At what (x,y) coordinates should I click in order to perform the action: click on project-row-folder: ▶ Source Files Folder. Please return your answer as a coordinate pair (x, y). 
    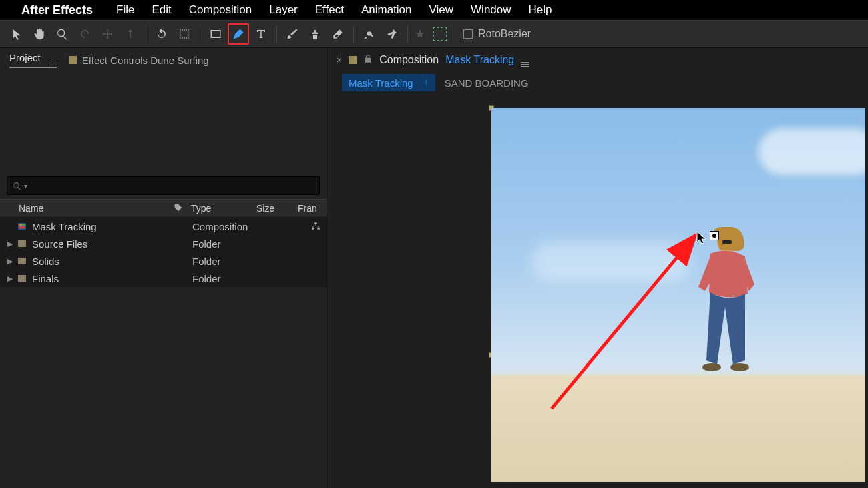
    Looking at the image, I should click on (163, 244).